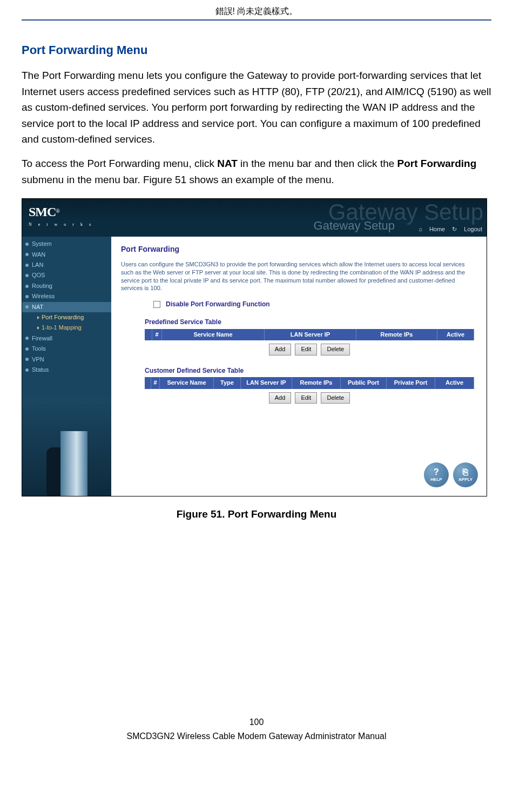  Describe the element at coordinates (309, 335) in the screenshot. I see `table-header: # Service Name LAN Server IP Remote IPs …` at that location.